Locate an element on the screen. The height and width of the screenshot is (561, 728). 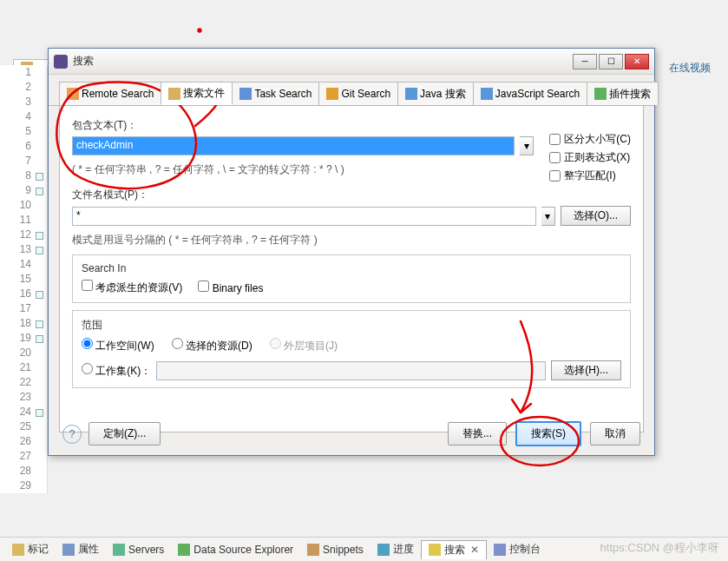
tab-plugin-search: 插件搜索 is located at coordinates (623, 94).